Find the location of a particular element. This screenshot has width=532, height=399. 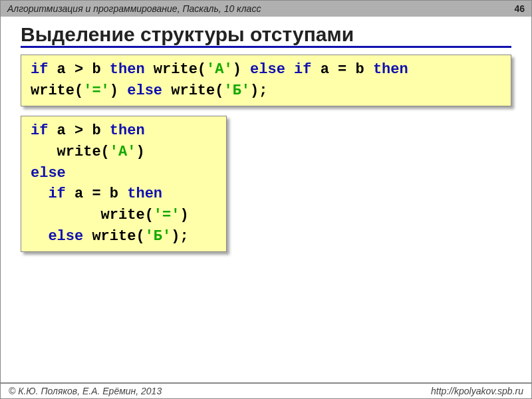

page-number: 46 is located at coordinates (519, 9).